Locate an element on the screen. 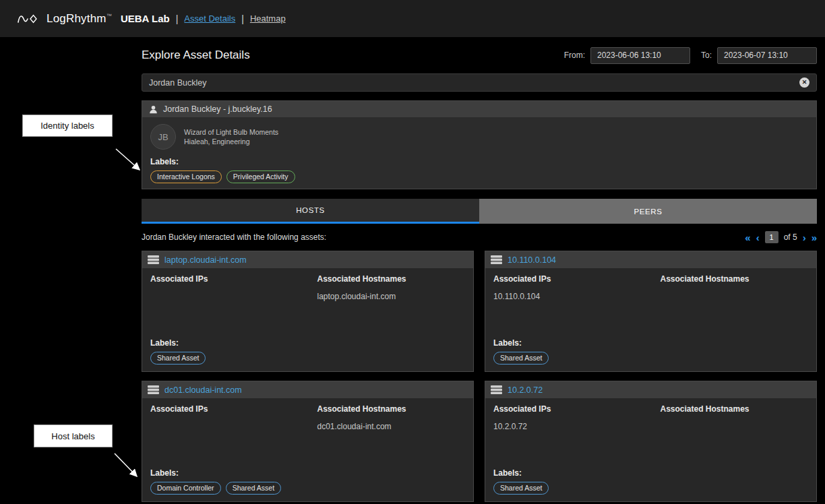  nav-link-asset-details: Asset Details is located at coordinates (210, 19).